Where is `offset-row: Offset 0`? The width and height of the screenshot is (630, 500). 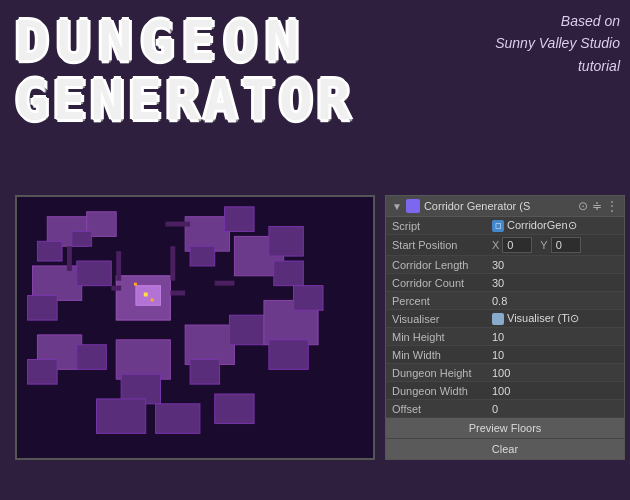
offset-row: Offset 0 is located at coordinates (505, 409).